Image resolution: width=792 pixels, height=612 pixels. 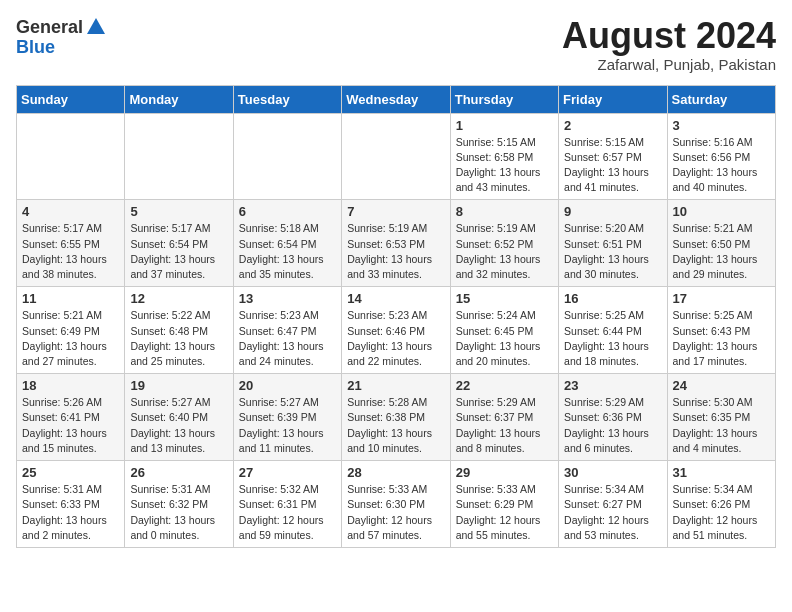 I want to click on table-row: 30Sunrise: 5:34 AM Sunset: 6:27 PM Dayli…, so click(x=613, y=504).